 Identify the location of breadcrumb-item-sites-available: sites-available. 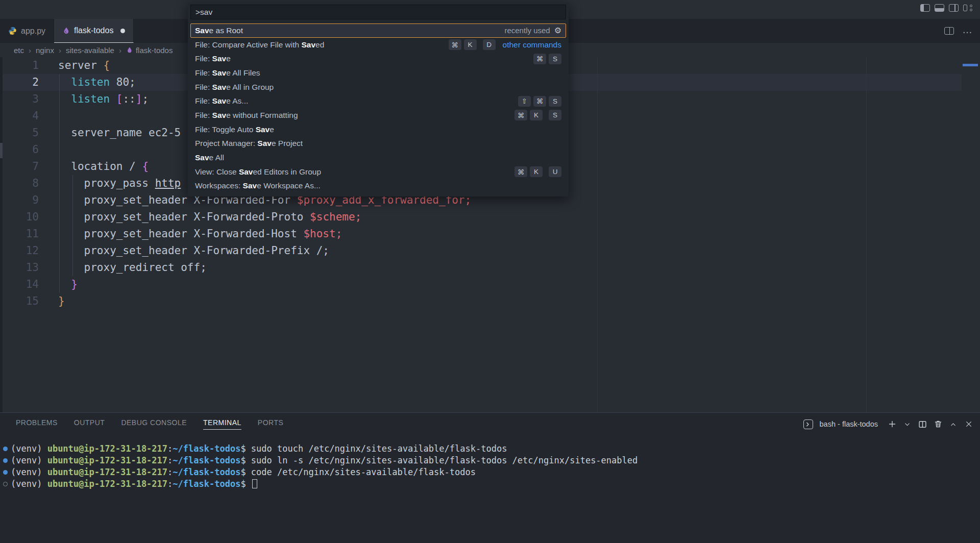
(90, 50).